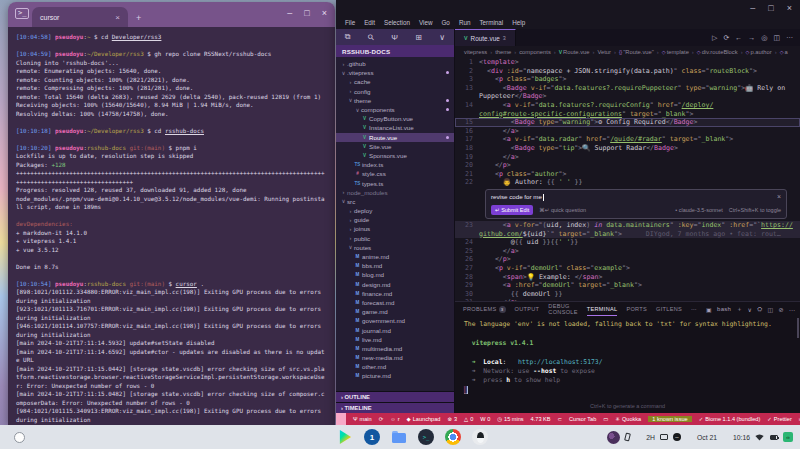  Describe the element at coordinates (484, 309) in the screenshot. I see `panel-tab-problems: PROBLEMS3` at that location.